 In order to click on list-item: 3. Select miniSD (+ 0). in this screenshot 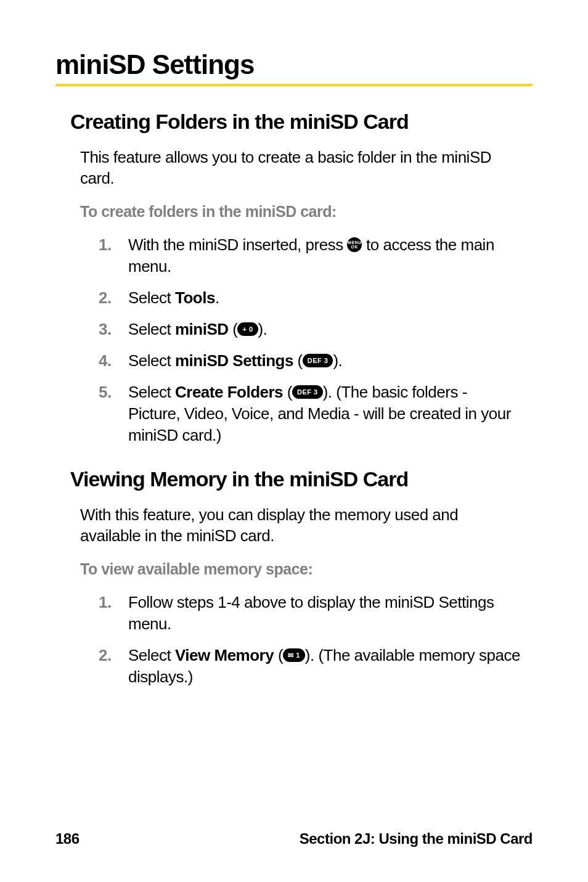, I will do `click(309, 329)`.